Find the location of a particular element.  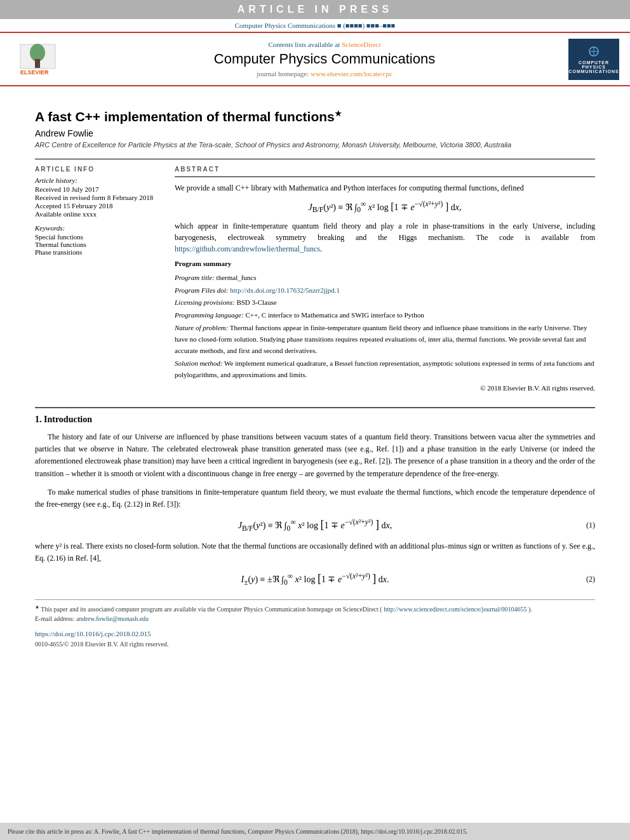

article-history: Article history: Received 10 July 2017 R… is located at coordinates (98, 197).